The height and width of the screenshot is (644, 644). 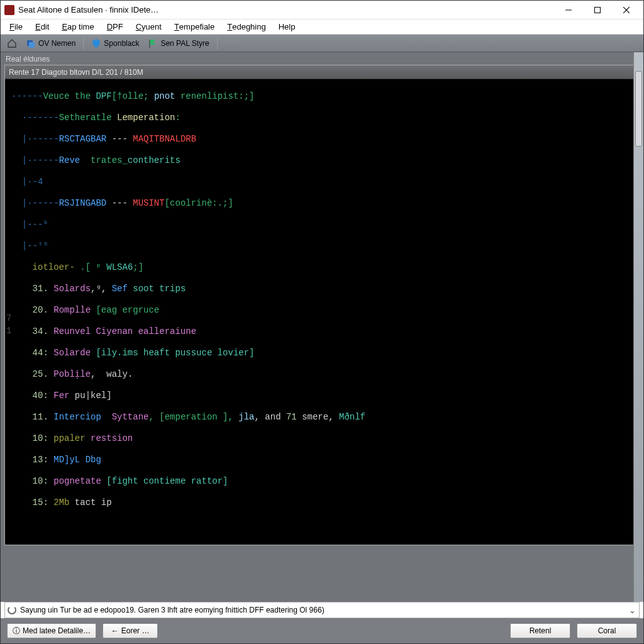 I want to click on tool-ov-nemen-label: OV Nemen, so click(x=57, y=43).